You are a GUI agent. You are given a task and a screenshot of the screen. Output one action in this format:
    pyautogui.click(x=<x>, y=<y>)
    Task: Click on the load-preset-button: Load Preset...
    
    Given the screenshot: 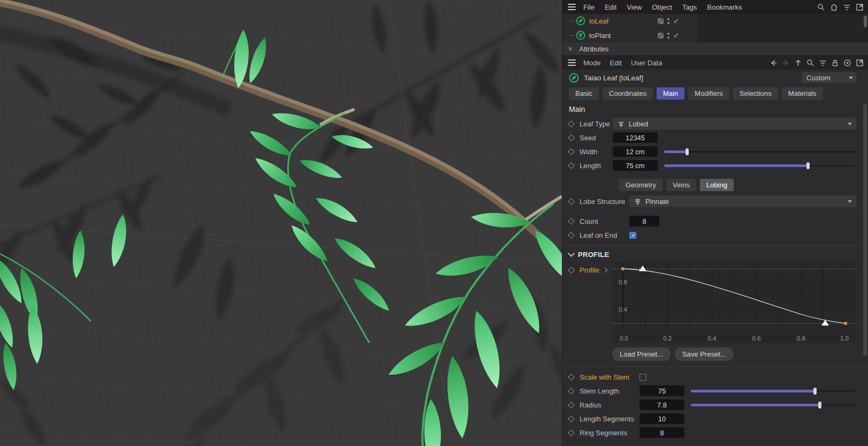 What is the action you would take?
    pyautogui.click(x=641, y=354)
    